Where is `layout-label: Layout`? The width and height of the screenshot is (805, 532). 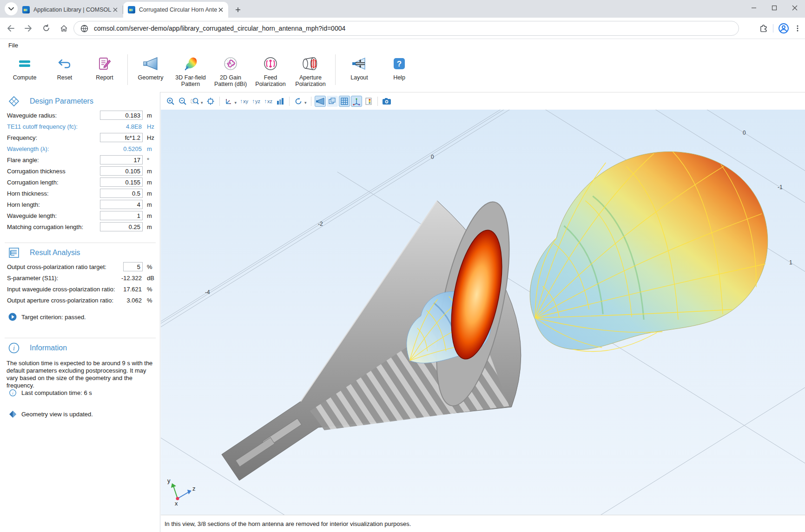
layout-label: Layout is located at coordinates (359, 78).